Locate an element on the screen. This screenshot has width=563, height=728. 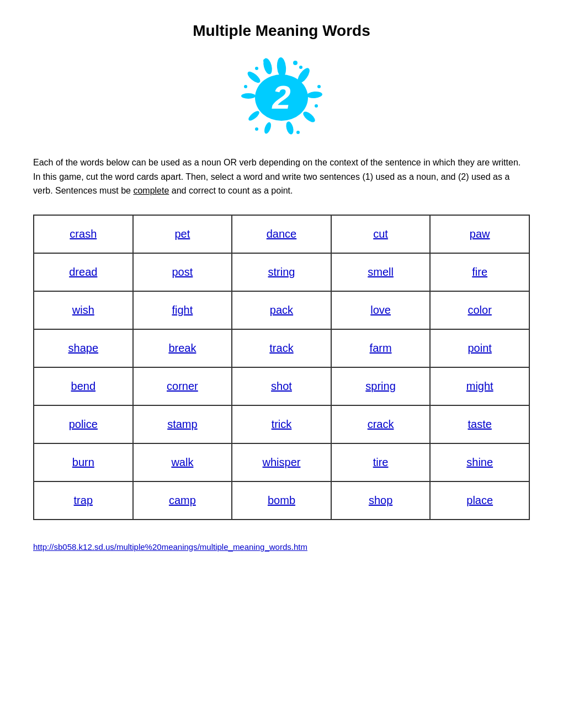
grid-cell: police is located at coordinates (83, 425).